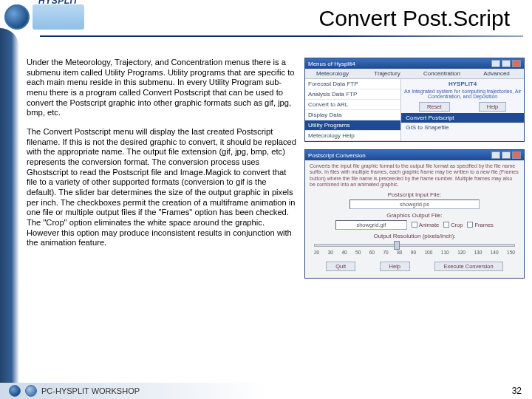 This screenshot has width=532, height=399. Describe the element at coordinates (415, 249) in the screenshot. I see `resolution-slider: 2030405060708090100110120130140150` at that location.